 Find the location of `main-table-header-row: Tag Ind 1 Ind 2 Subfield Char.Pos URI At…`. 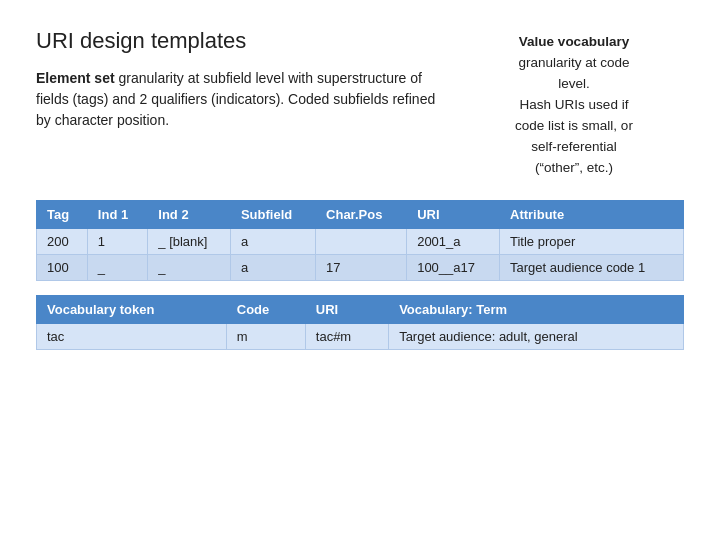

main-table-header-row: Tag Ind 1 Ind 2 Subfield Char.Pos URI At… is located at coordinates (360, 215).